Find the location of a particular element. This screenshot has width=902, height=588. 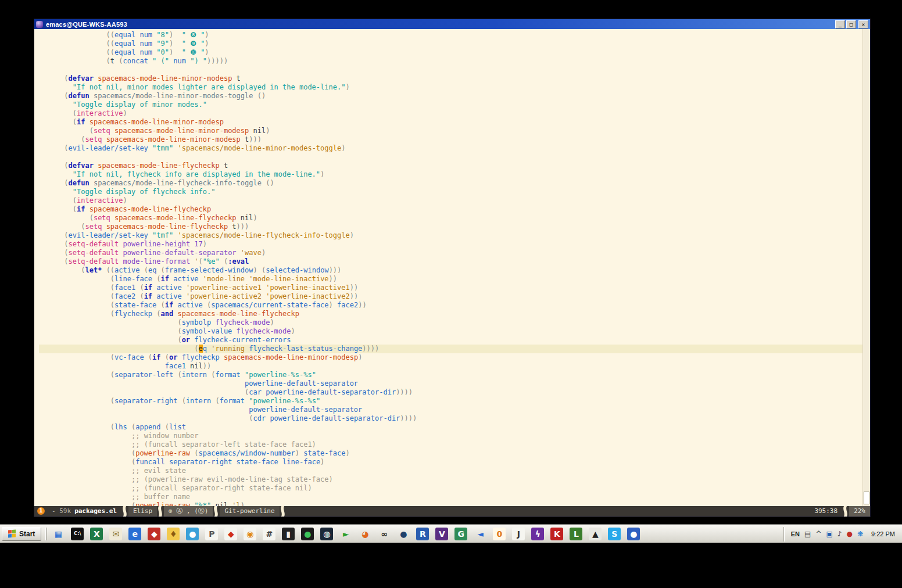

mail-icon: ✉ is located at coordinates (116, 534).